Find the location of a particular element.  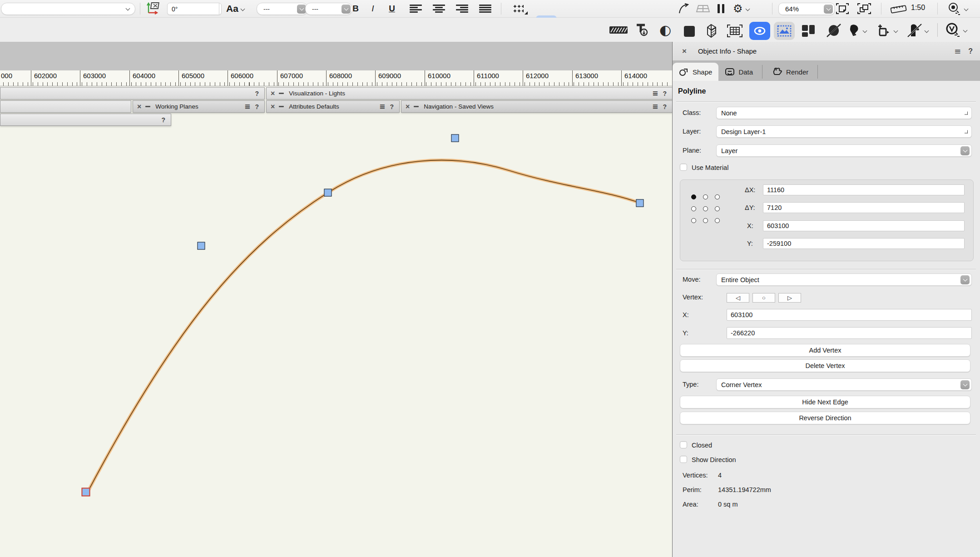

anchor-radio-mid-right is located at coordinates (718, 209).